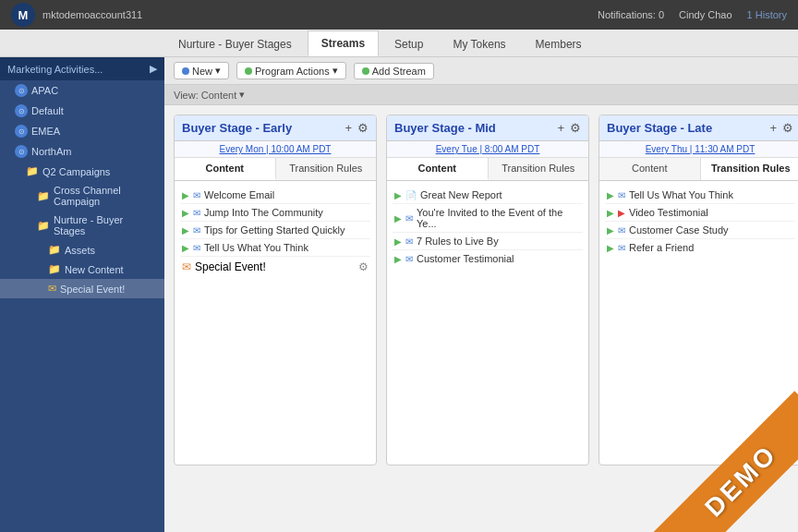 This screenshot has height=532, width=798. What do you see at coordinates (364, 267) in the screenshot?
I see `gear-icon: ⚙` at bounding box center [364, 267].